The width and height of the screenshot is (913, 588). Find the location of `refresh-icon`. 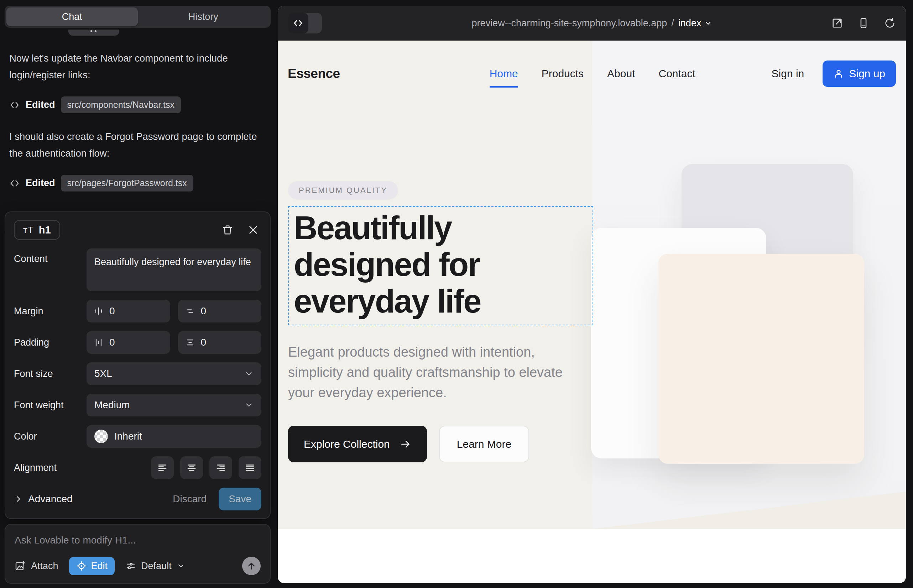

refresh-icon is located at coordinates (890, 23).